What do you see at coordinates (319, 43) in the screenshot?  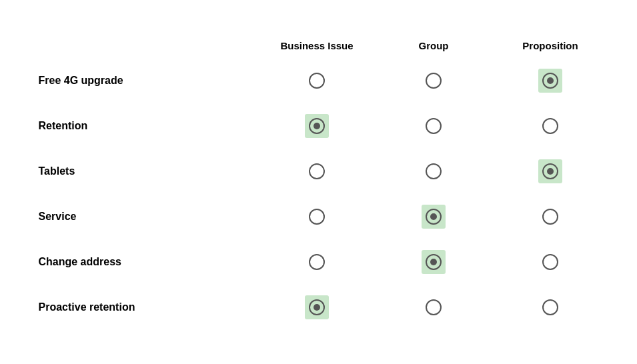 I see `header-row: Business Issue Group Proposition` at bounding box center [319, 43].